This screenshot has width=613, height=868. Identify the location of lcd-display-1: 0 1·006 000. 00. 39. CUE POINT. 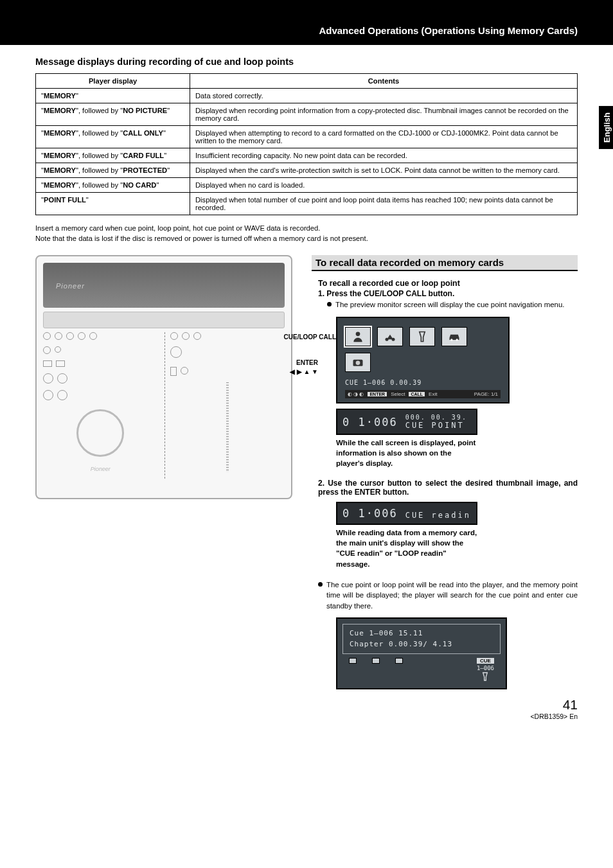
(407, 421).